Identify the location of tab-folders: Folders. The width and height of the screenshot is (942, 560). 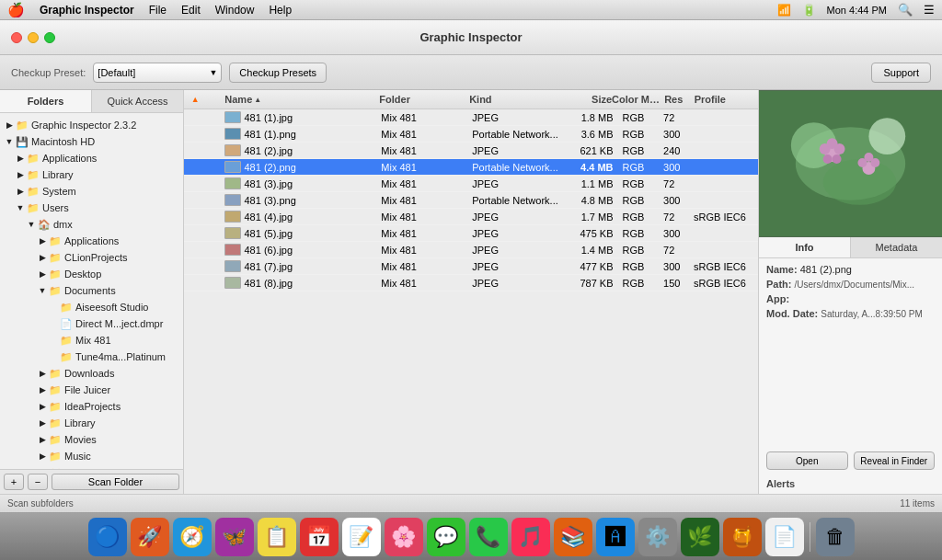
(46, 101).